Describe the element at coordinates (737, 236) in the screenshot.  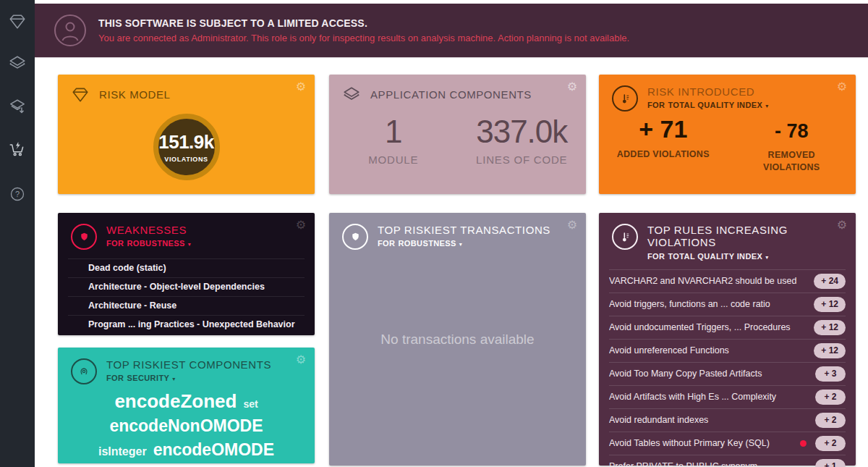
I see `card-title: TOP RULES INCREASING VIOLATIONS` at that location.